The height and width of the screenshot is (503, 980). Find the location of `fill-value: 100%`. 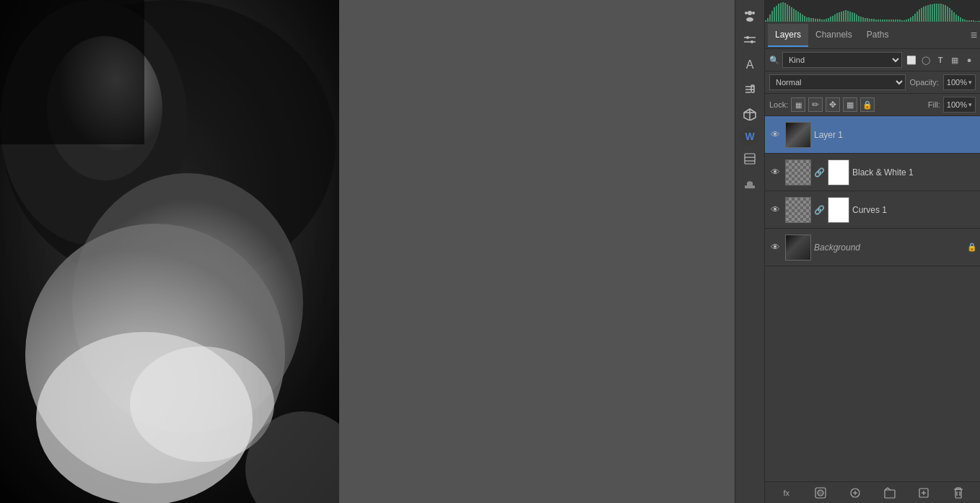

fill-value: 100% is located at coordinates (957, 105).